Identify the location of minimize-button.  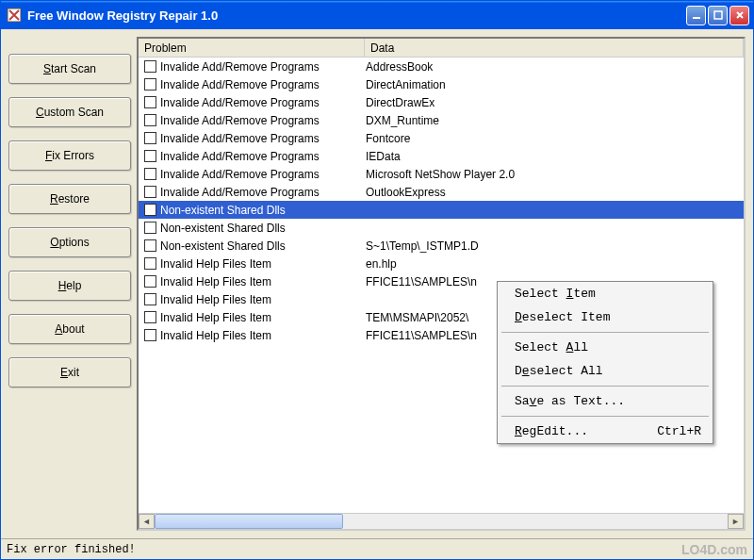
(696, 15).